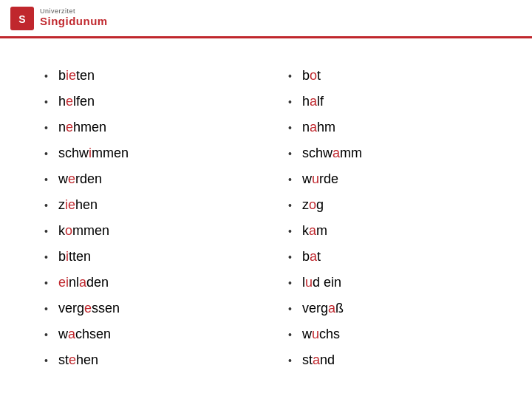  I want to click on word-kommen: kommen, so click(84, 231).